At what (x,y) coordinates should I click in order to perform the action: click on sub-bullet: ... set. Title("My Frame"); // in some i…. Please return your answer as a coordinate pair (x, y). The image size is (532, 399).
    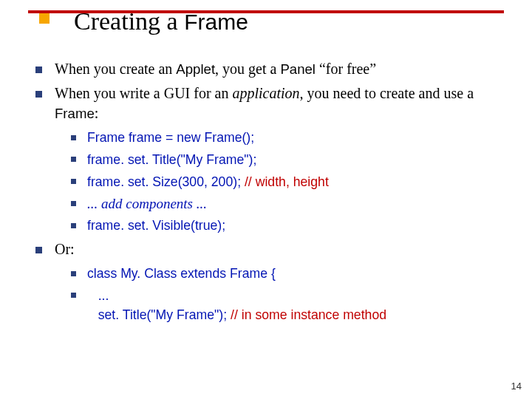
    Looking at the image, I should click on (290, 305).